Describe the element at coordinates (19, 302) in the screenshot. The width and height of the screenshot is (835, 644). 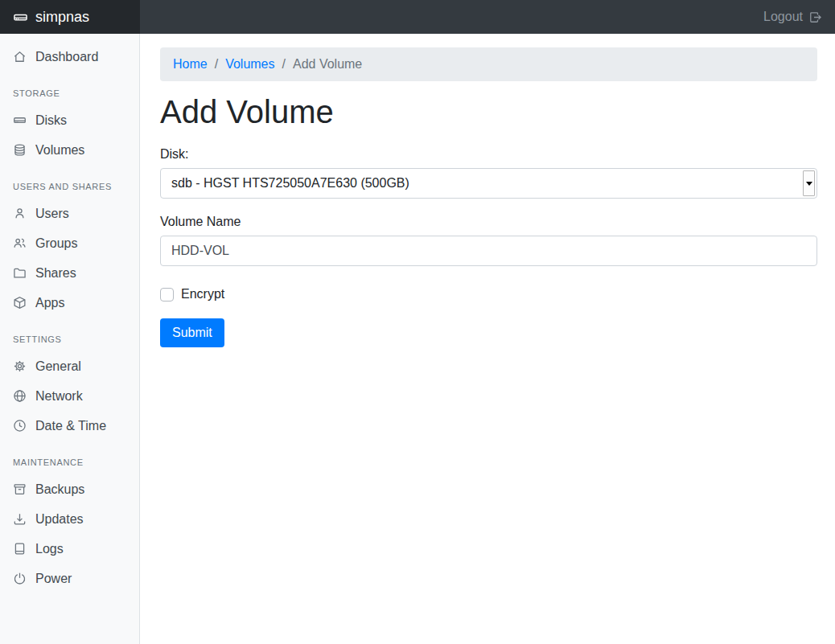
I see `box-icon` at that location.